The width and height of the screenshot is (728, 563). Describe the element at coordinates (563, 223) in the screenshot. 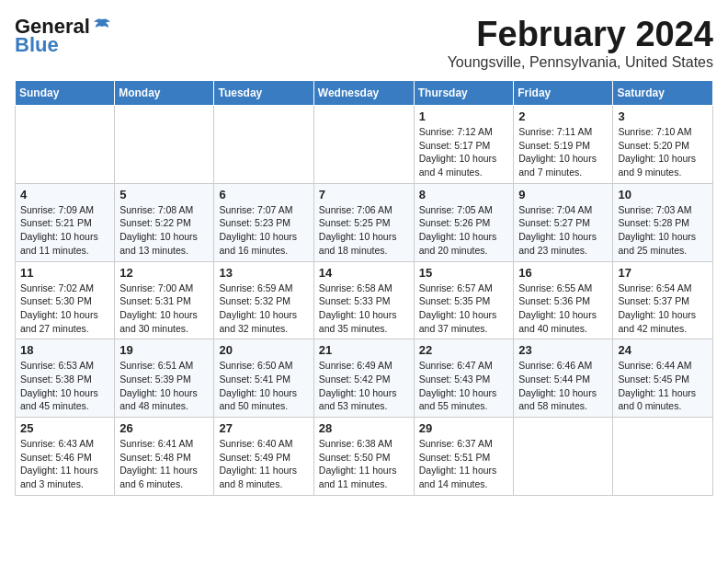

I see `calendar-cell: 9Sunrise: 7:04 AM Sunset: 5:27 PM Daylig…` at that location.